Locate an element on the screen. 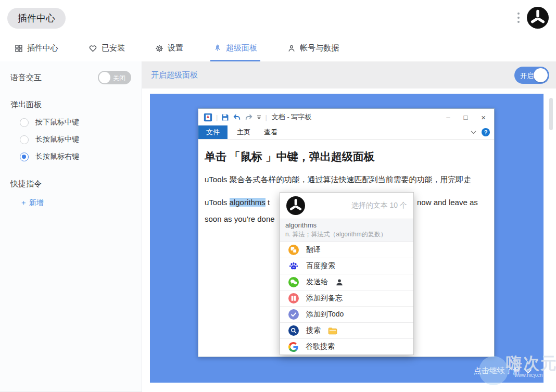  panel-item-label: 发送给 is located at coordinates (317, 282).